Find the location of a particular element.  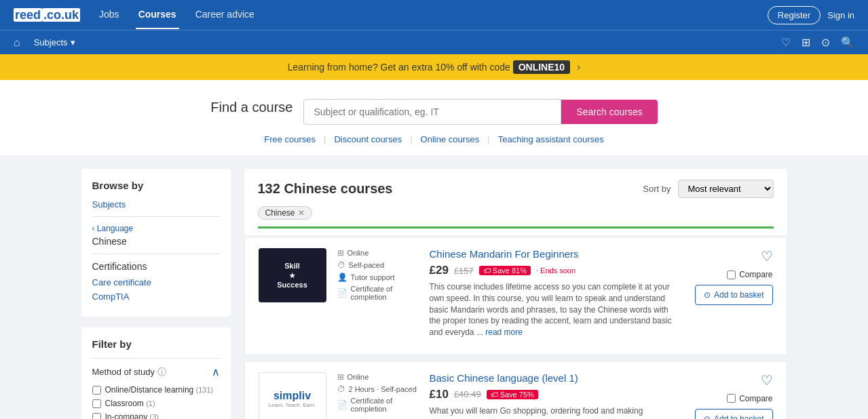

course-title: Chinese Mandarin For Beginners is located at coordinates (552, 254).